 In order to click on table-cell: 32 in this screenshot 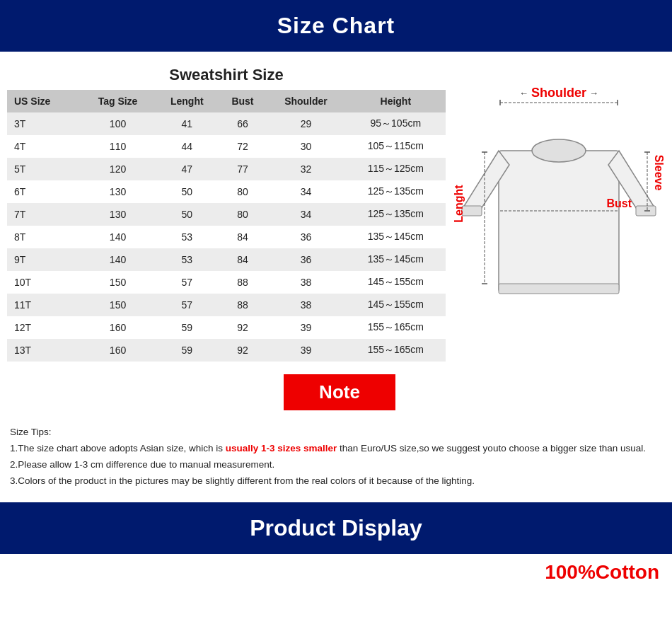, I will do `click(306, 169)`.